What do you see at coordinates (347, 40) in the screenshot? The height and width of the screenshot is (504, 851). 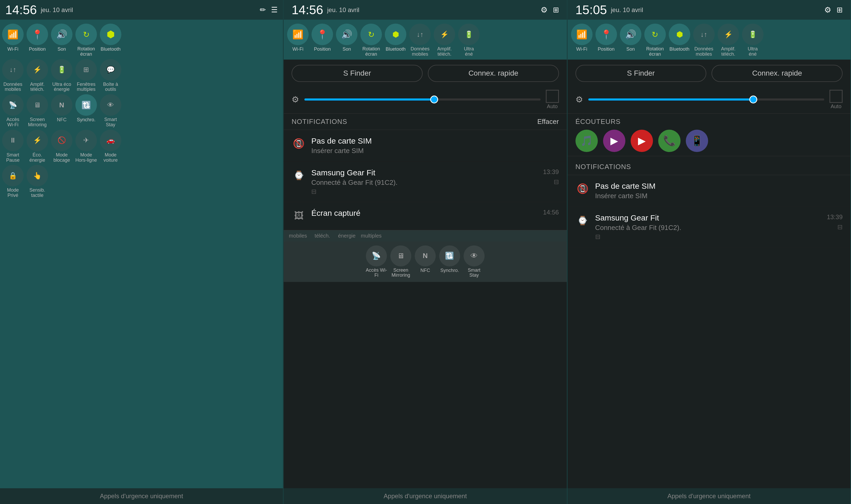 I see `qs-son-2: 🔊 Son` at bounding box center [347, 40].